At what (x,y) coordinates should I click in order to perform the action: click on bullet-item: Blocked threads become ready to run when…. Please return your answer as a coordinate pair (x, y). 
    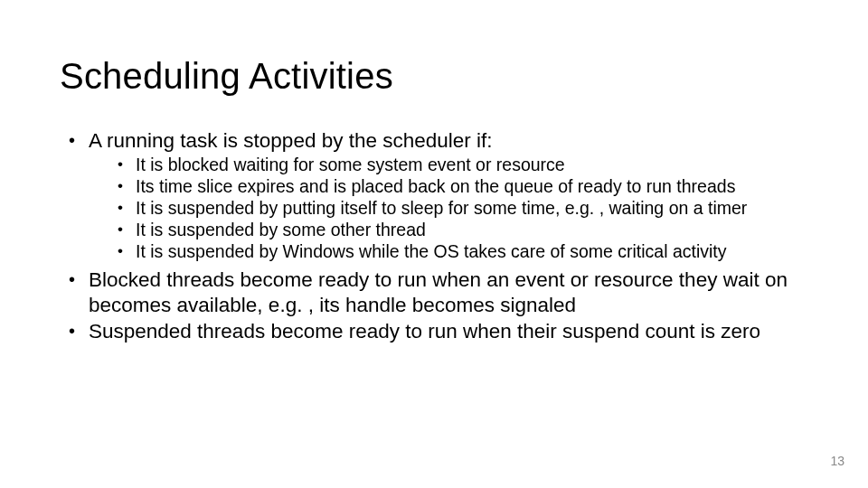
    Looking at the image, I should click on (441, 293).